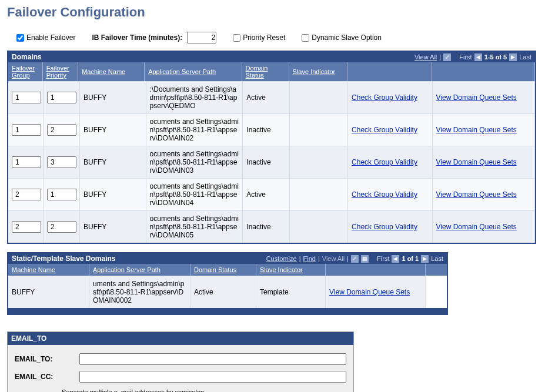 Image resolution: width=555 pixels, height=392 pixels. Describe the element at coordinates (228, 311) in the screenshot. I see `slave-grid-footer` at that location.